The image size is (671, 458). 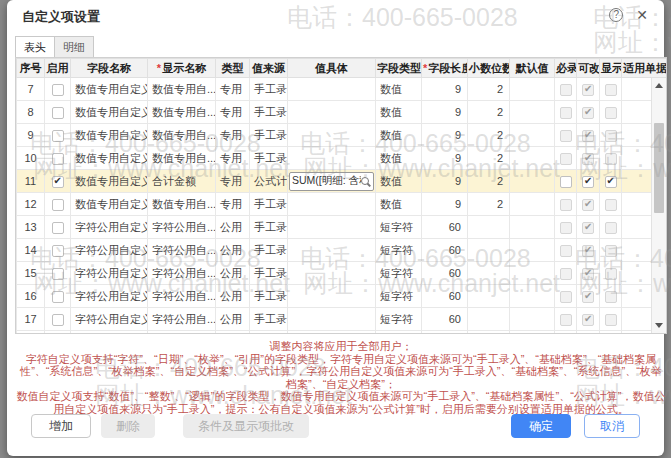 What do you see at coordinates (659, 326) in the screenshot?
I see `scroll-down-icon` at bounding box center [659, 326].